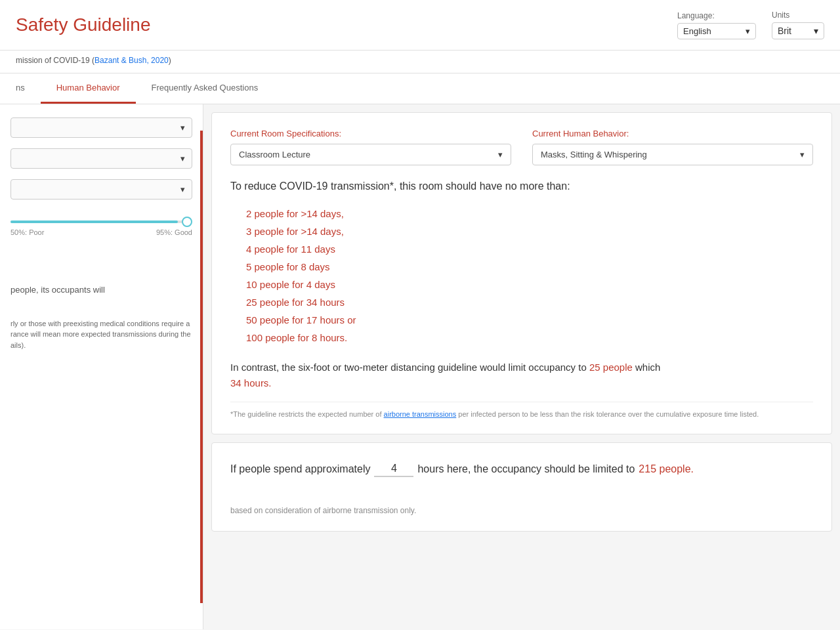  Describe the element at coordinates (647, 368) in the screenshot. I see `contrast-suffix: which` at that location.